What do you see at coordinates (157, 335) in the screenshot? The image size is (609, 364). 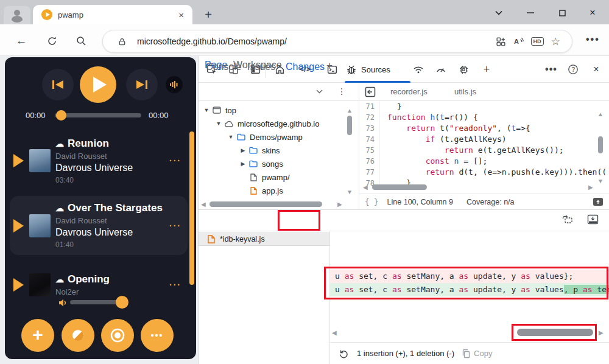 I see `player-more-button: •••` at bounding box center [157, 335].